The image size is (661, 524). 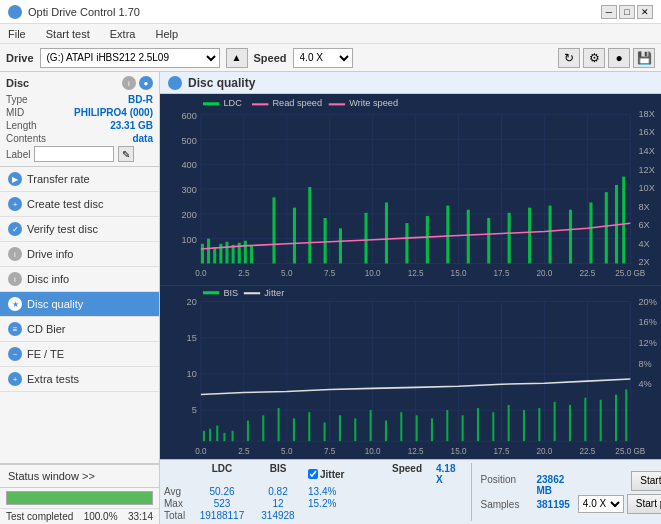 What do you see at coordinates (310, 492) in the screenshot?
I see `stats-columns: LDC BIS Jitter Speed 4.18 X Avg 50.26 0.…` at bounding box center [310, 492].